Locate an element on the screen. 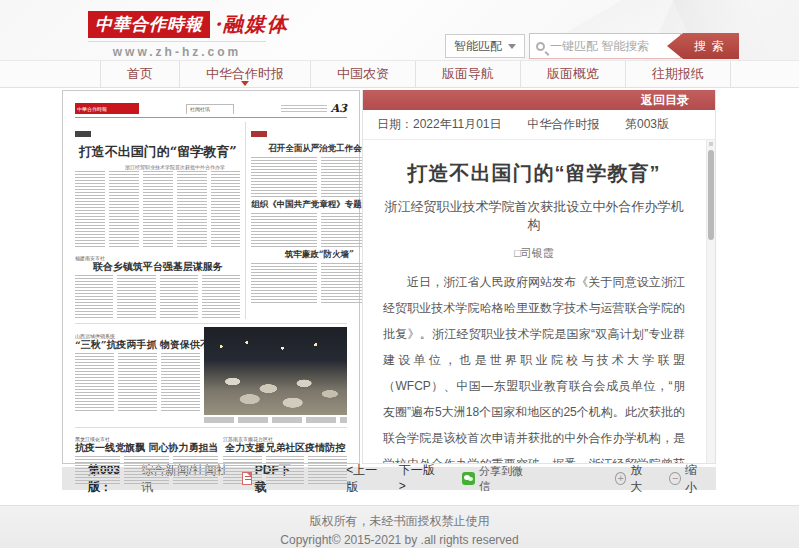 The width and height of the screenshot is (799, 548). newspaper-article-tag: 黑龙江绥化市社 is located at coordinates (146, 437).